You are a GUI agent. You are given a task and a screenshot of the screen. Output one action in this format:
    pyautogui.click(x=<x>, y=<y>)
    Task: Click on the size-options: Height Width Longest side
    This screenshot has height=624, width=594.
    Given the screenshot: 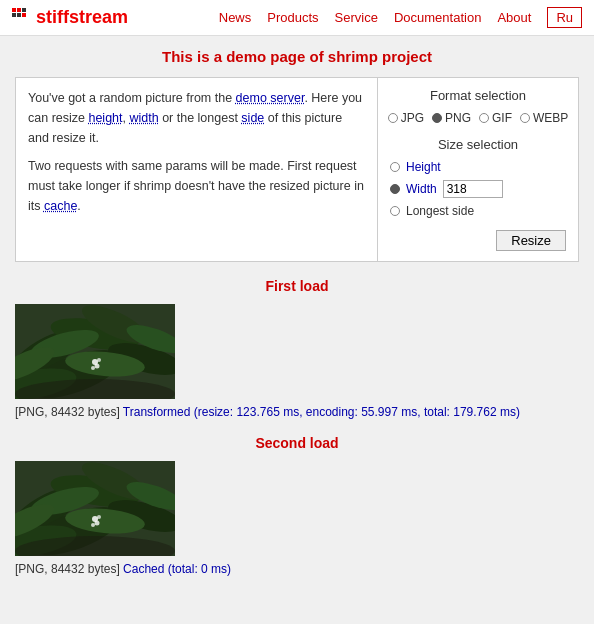 What is the action you would take?
    pyautogui.click(x=478, y=189)
    